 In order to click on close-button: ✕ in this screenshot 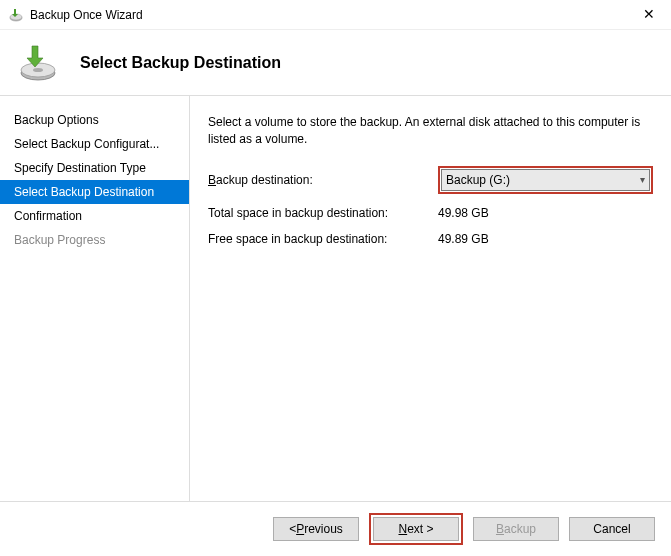, I will do `click(649, 14)`.